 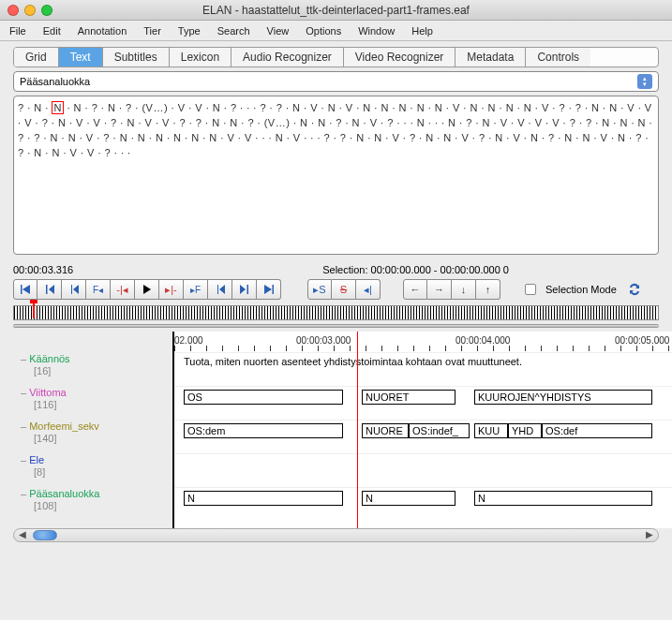 What do you see at coordinates (220, 289) in the screenshot?
I see `next-frame-button` at bounding box center [220, 289].